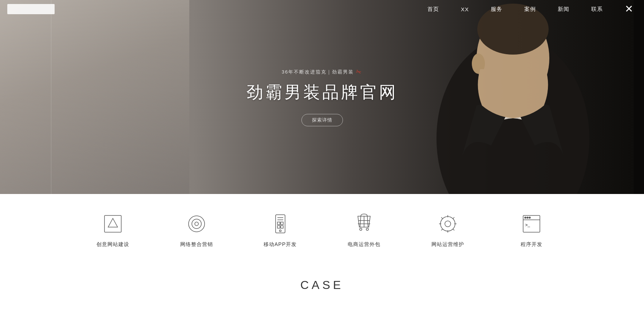  Describe the element at coordinates (532, 230) in the screenshot. I see `service-item-code: >_ 程序开发` at that location.